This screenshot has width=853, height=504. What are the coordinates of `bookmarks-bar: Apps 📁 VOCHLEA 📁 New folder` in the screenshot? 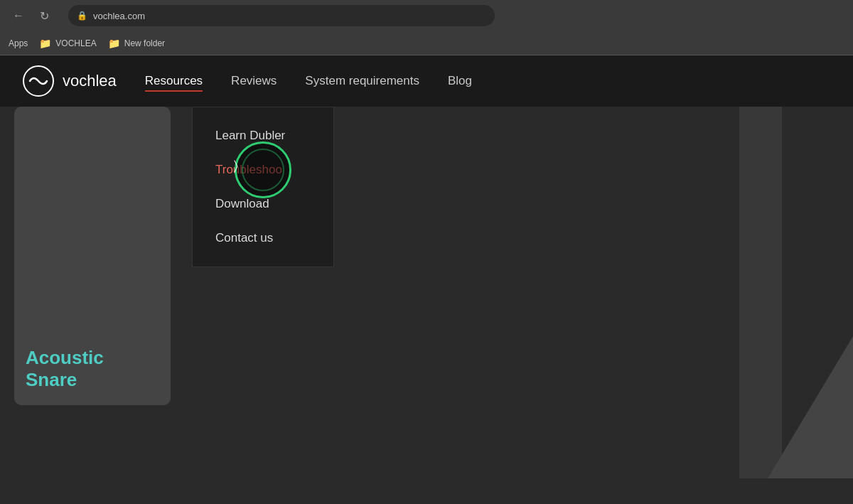 It's located at (426, 43).